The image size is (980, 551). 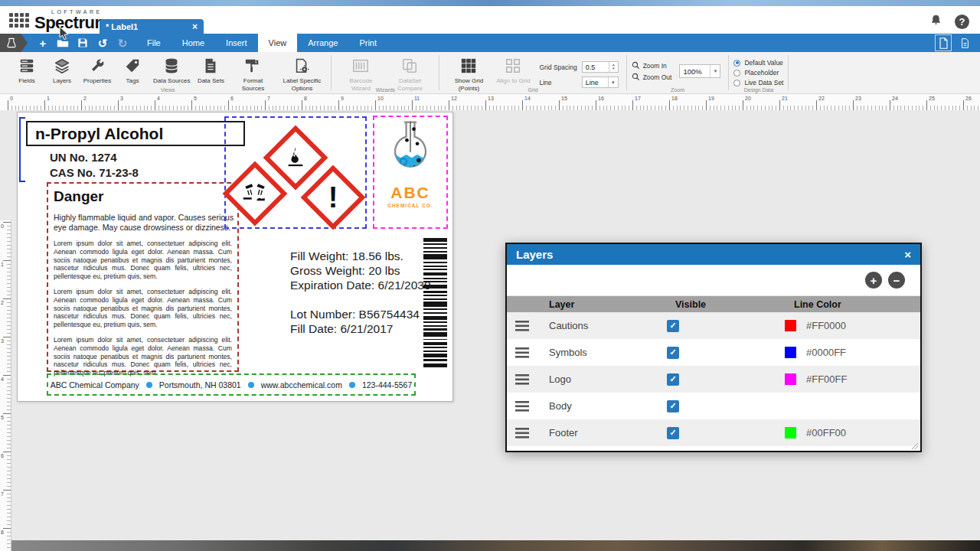 What do you see at coordinates (237, 43) in the screenshot?
I see `menu-item-insert: Insert` at bounding box center [237, 43].